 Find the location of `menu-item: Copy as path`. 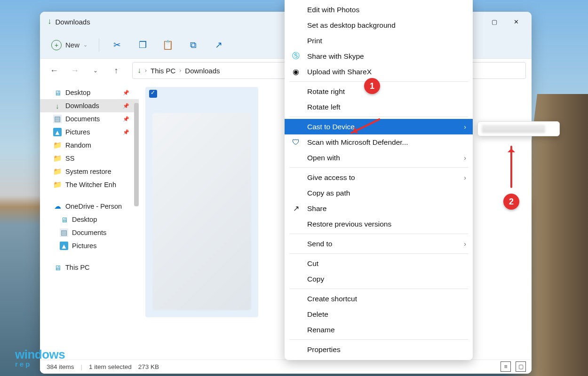

menu-item: Copy as path is located at coordinates (379, 193).